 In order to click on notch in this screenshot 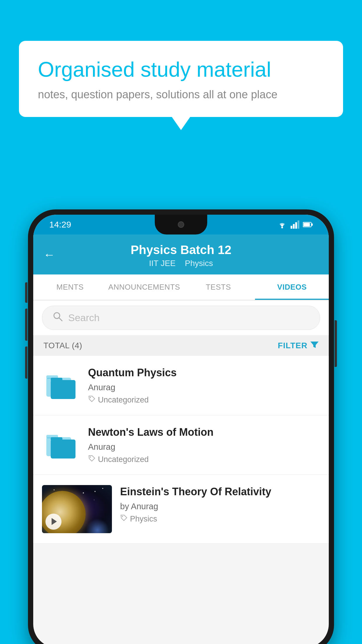, I will do `click(181, 225)`.